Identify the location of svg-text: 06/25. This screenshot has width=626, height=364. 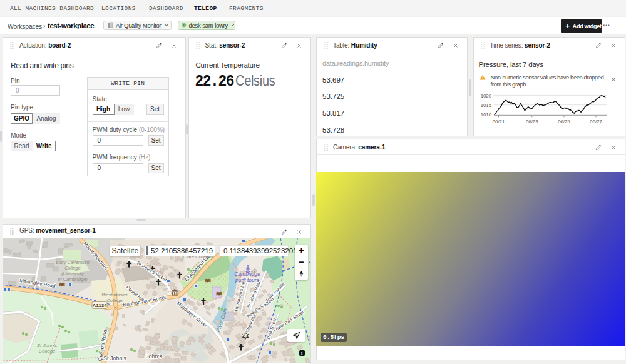
(564, 121).